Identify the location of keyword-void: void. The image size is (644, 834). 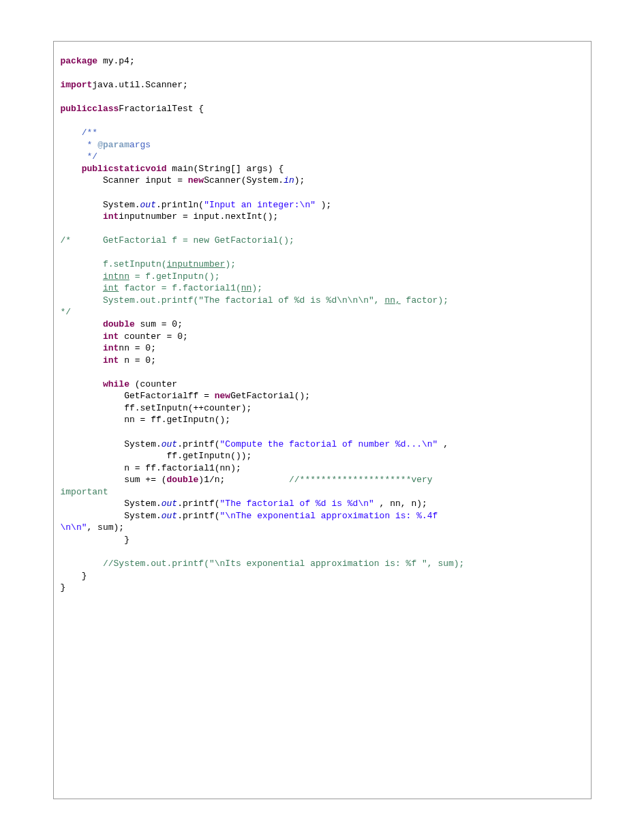
(155, 169).